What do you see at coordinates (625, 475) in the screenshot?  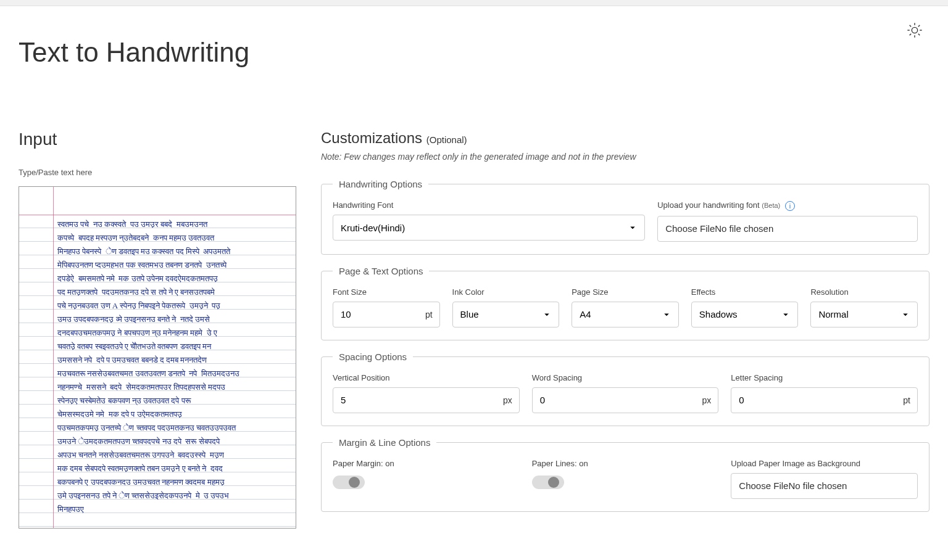 I see `margin-line-options-fieldset: Margin & Line Options Paper Margin: on P…` at bounding box center [625, 475].